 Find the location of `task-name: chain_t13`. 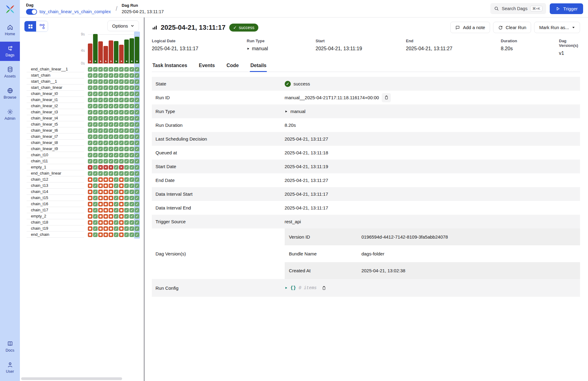

task-name: chain_t13 is located at coordinates (55, 186).